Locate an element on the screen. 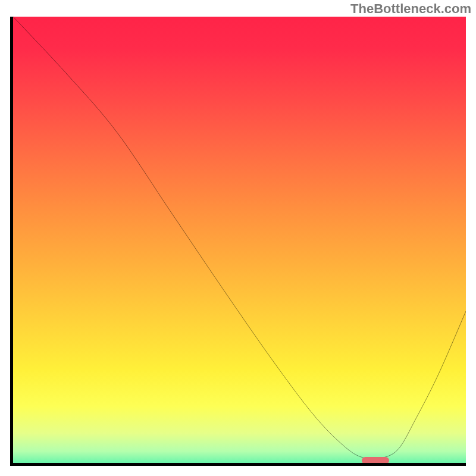 The height and width of the screenshot is (476, 476). watermark-text: TheBottleneck.com is located at coordinates (411, 9).